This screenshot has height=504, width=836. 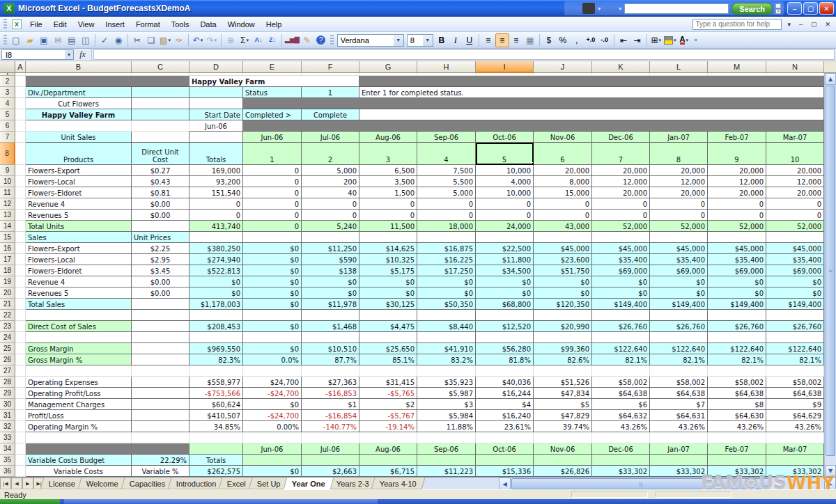 I want to click on cell-F33, so click(x=330, y=438).